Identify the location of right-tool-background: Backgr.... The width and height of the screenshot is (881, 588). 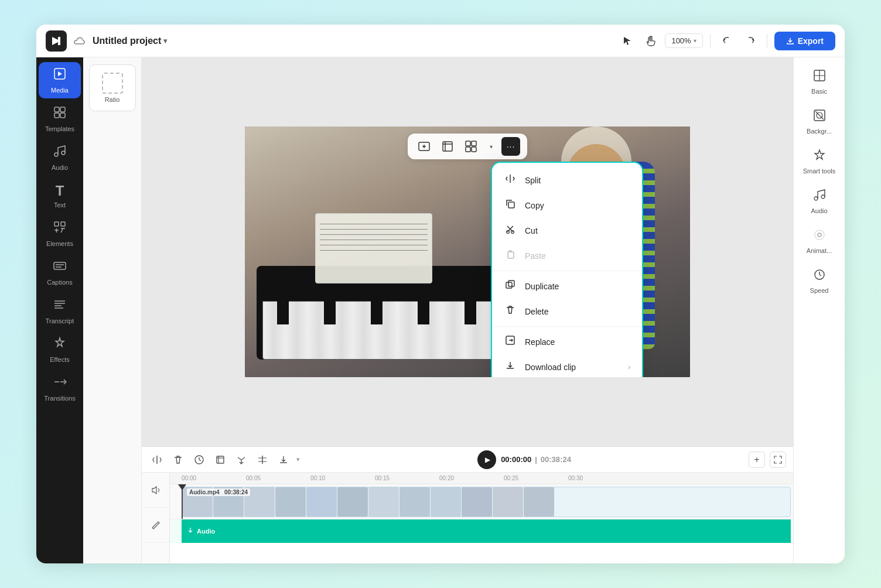
(819, 122).